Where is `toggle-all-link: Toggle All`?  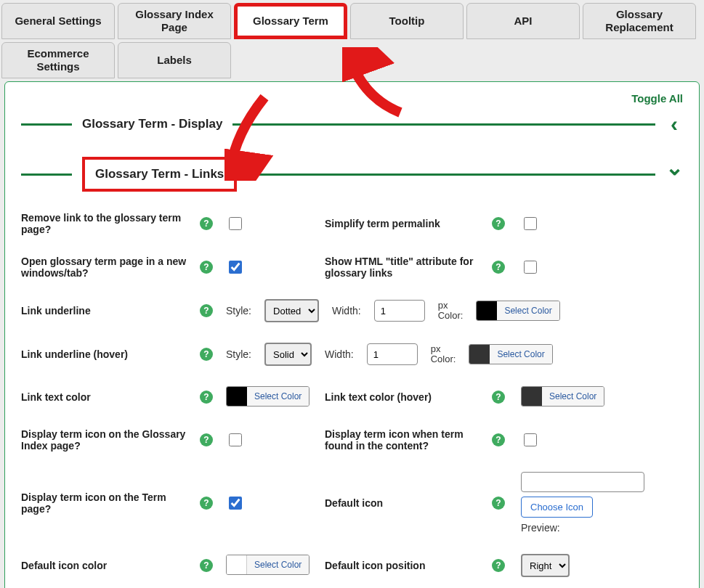 toggle-all-link: Toggle All is located at coordinates (352, 99).